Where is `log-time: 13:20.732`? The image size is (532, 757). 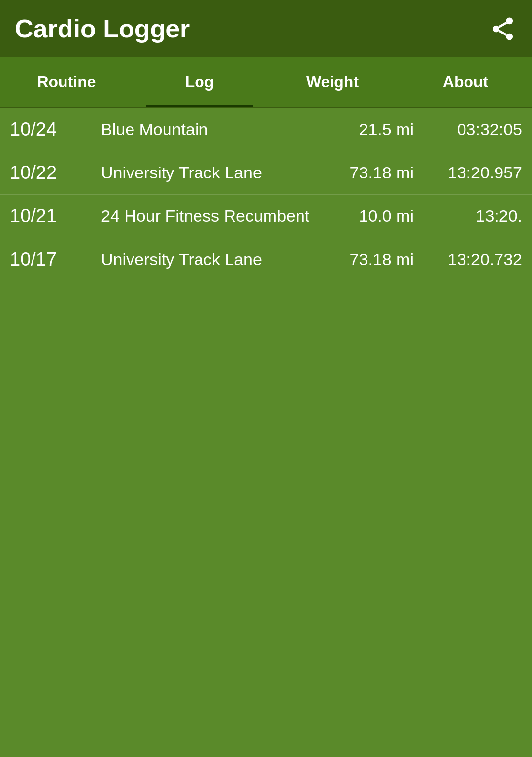 log-time: 13:20.732 is located at coordinates (468, 259).